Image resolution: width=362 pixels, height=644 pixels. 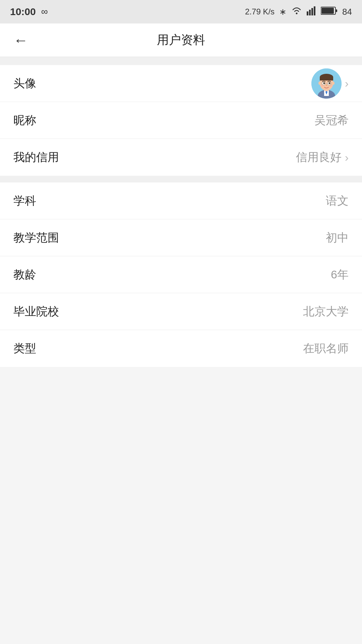 What do you see at coordinates (340, 275) in the screenshot?
I see `teaching-age-value: 6年` at bounding box center [340, 275].